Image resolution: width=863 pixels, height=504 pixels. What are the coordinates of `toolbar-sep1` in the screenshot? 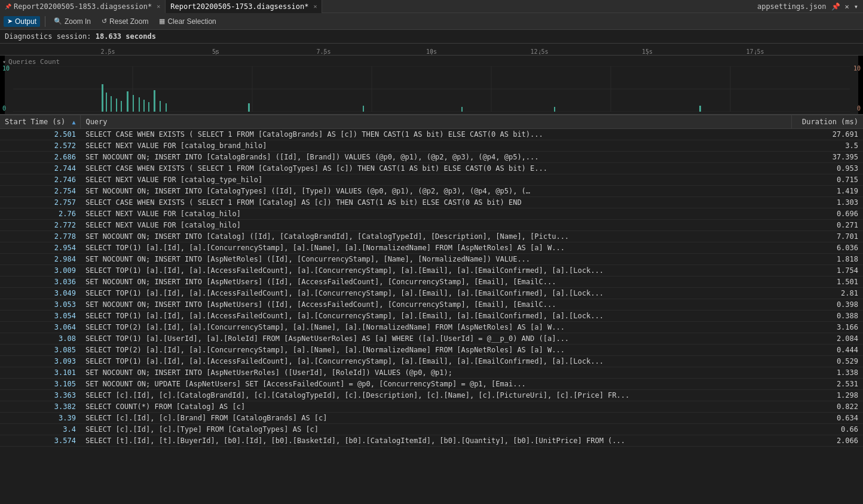 It's located at (45, 21).